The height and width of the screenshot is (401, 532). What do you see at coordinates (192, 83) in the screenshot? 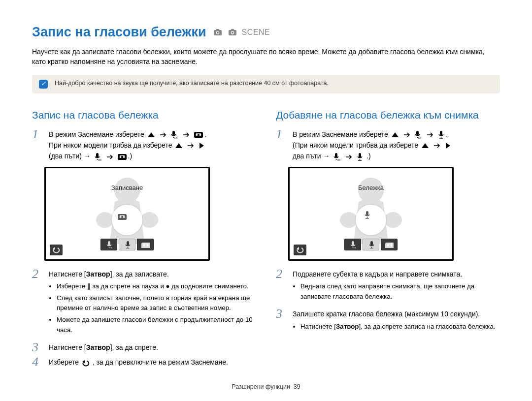
I see `note-text: Най-добро качество на звука ще получите,…` at bounding box center [192, 83].